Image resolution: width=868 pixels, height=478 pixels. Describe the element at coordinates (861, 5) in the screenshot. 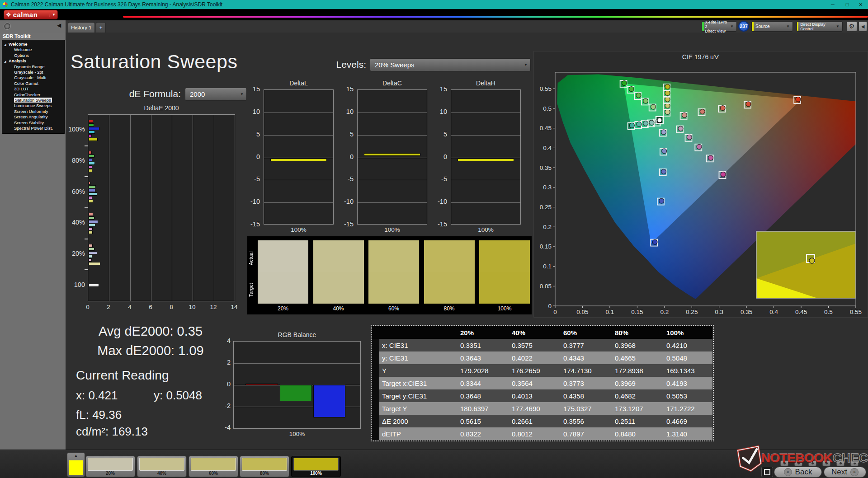

I see `close-button: ✕` at that location.